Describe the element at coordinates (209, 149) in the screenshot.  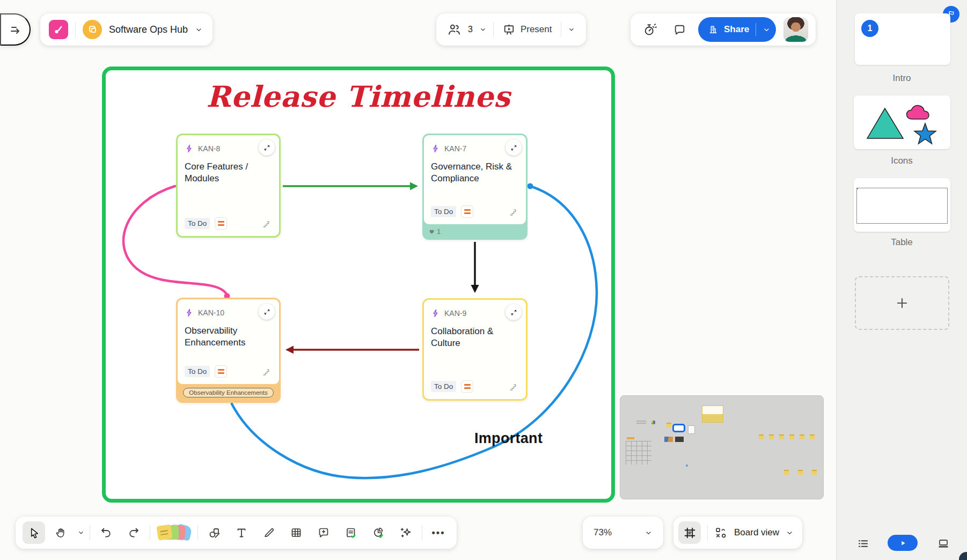
I see `card-key: KAN-8` at that location.